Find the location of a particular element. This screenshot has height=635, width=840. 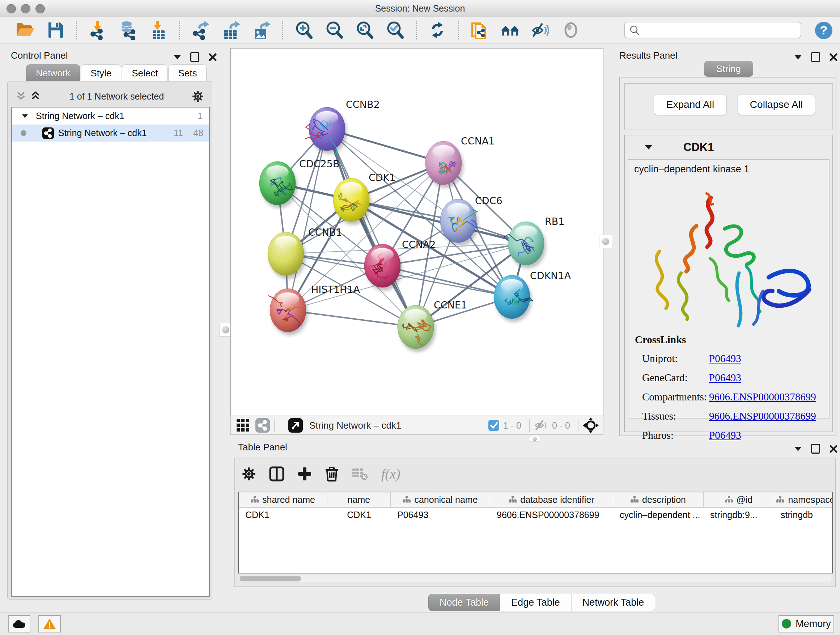

selected-checkbox-icon is located at coordinates (494, 426).